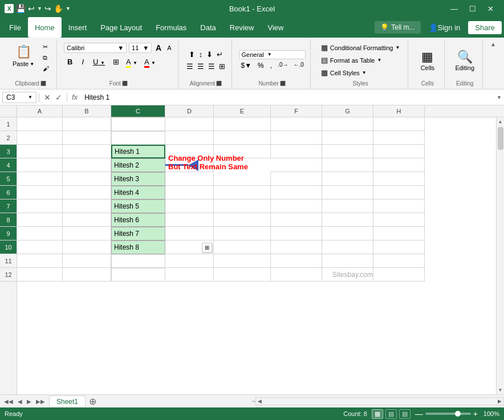 This screenshot has width=504, height=420. I want to click on cell-a6, so click(40, 193).